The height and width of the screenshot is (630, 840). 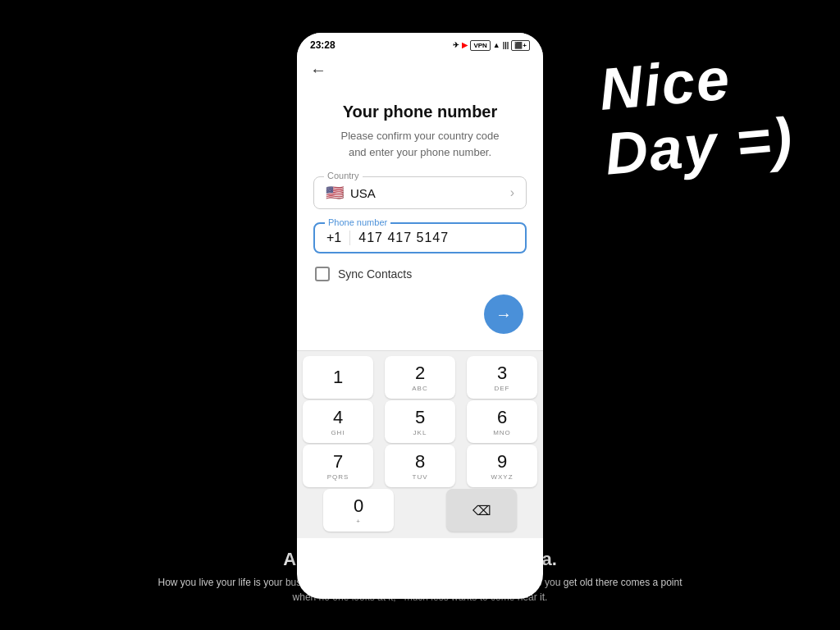 I want to click on sync-contacts-checkbox, so click(x=322, y=274).